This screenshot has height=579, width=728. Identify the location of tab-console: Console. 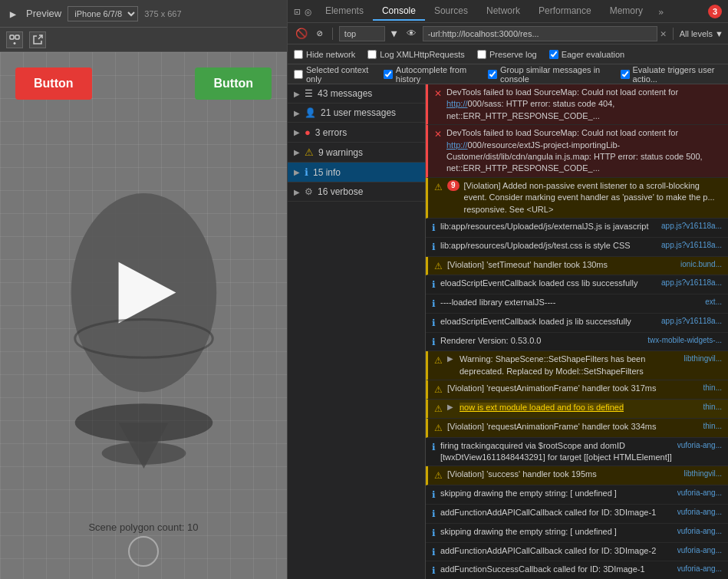
(399, 12).